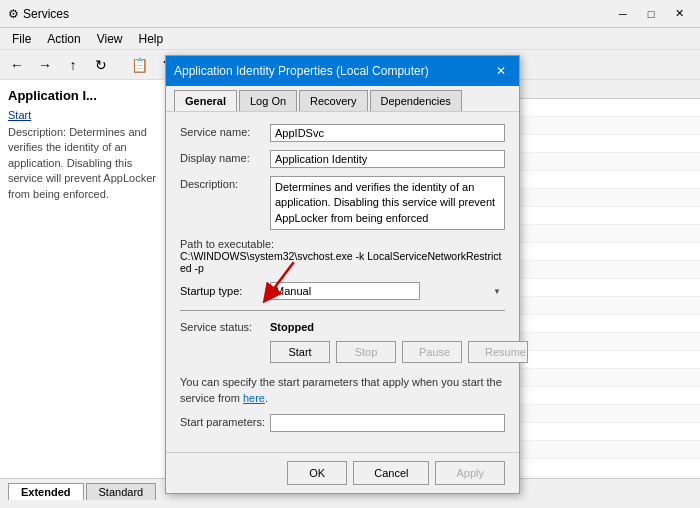 The width and height of the screenshot is (700, 508). Describe the element at coordinates (110, 39) in the screenshot. I see `menu-view: View` at that location.